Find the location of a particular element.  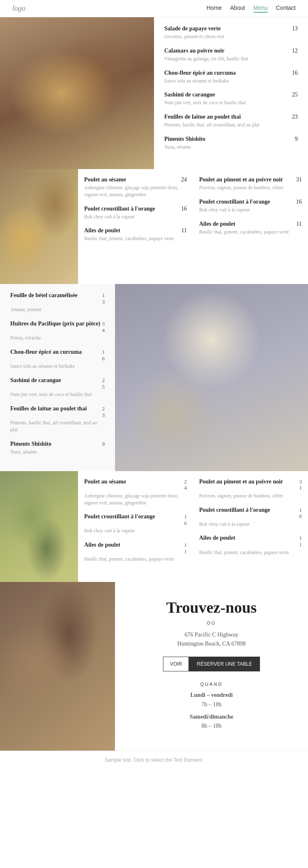

address-line1: 676 Pacific C Highway is located at coordinates (211, 634).